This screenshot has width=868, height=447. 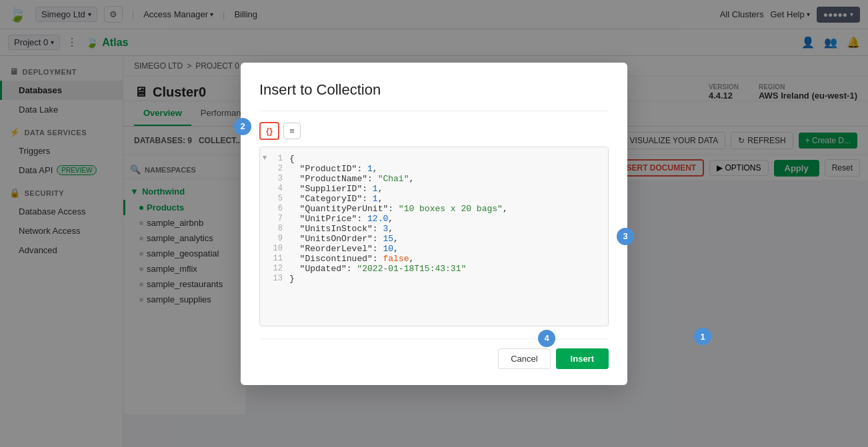 I want to click on line-number: 13, so click(x=279, y=278).